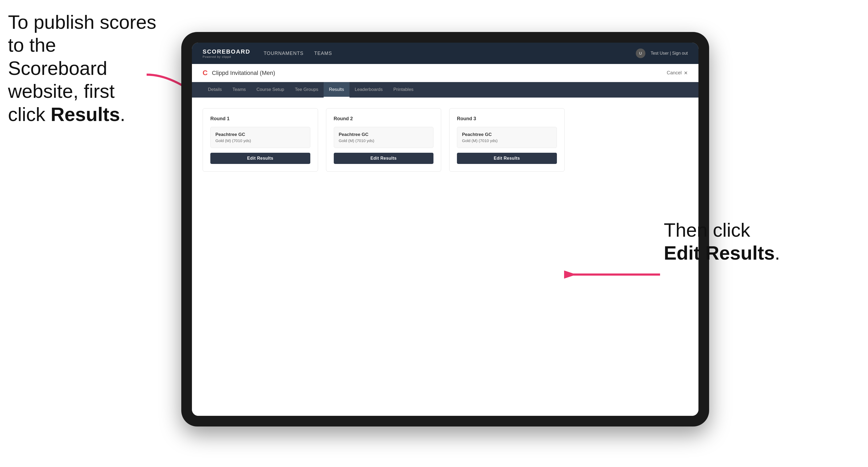 This screenshot has width=868, height=467. I want to click on round-3-card: Round 3 Peachtree GC Gold (M) (7010 yds)…, so click(507, 140).